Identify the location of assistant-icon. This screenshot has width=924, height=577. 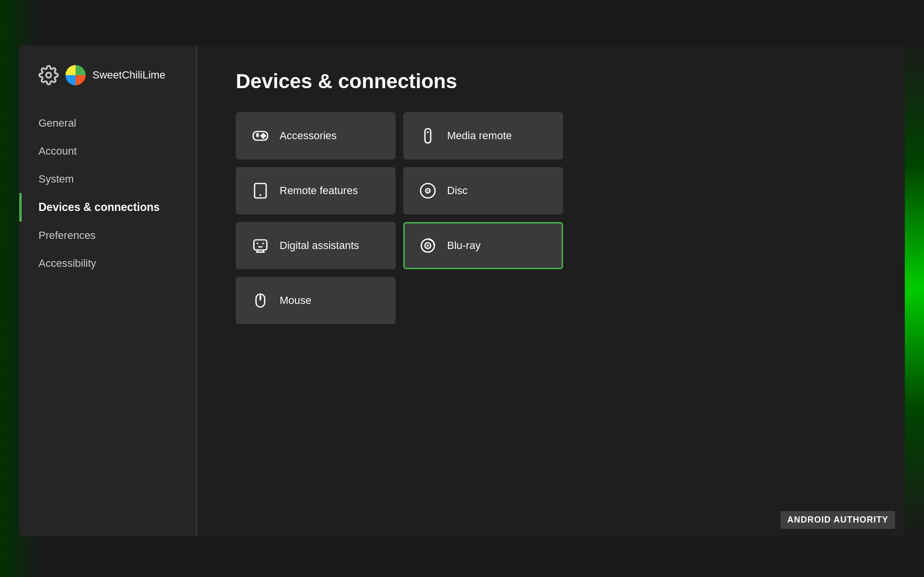
(260, 246).